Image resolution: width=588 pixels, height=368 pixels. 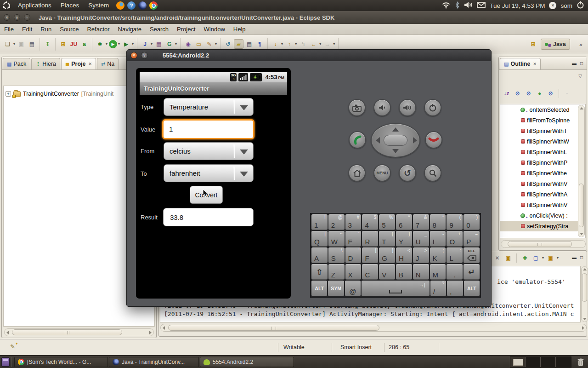 What do you see at coordinates (134, 55) in the screenshot?
I see `emulator-close-icon: ✕` at bounding box center [134, 55].